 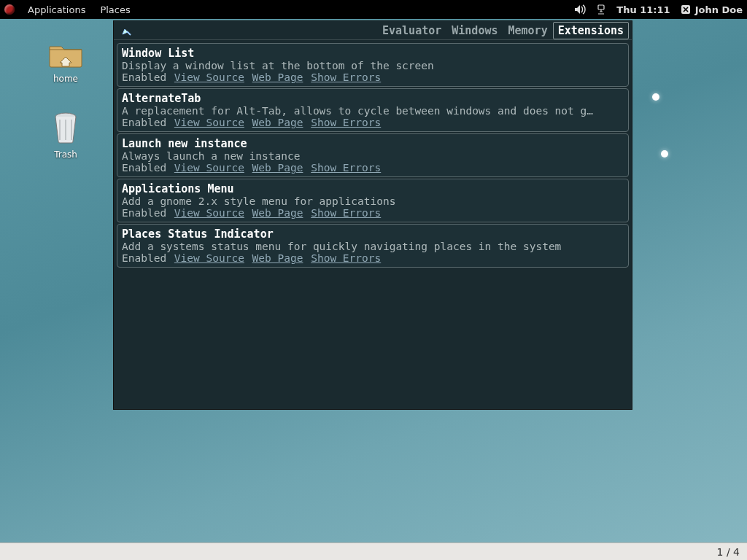 I want to click on top-panel: Applications Places Thu 11:11 John Doe, so click(x=374, y=9).